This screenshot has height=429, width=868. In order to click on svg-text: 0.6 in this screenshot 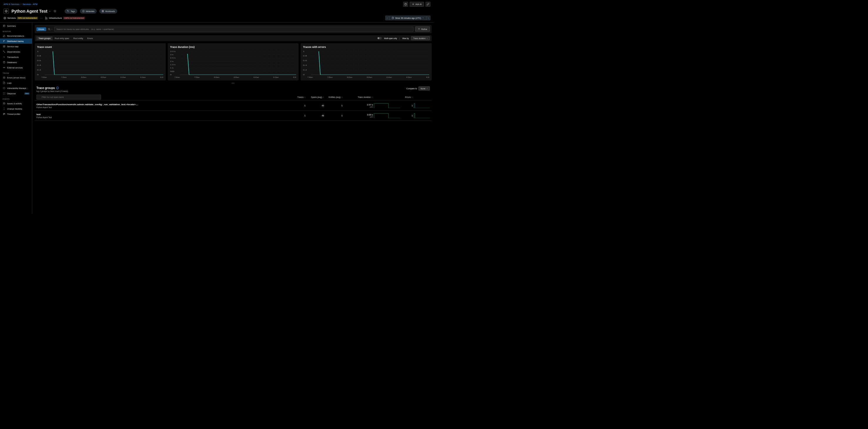, I will do `click(305, 61)`.